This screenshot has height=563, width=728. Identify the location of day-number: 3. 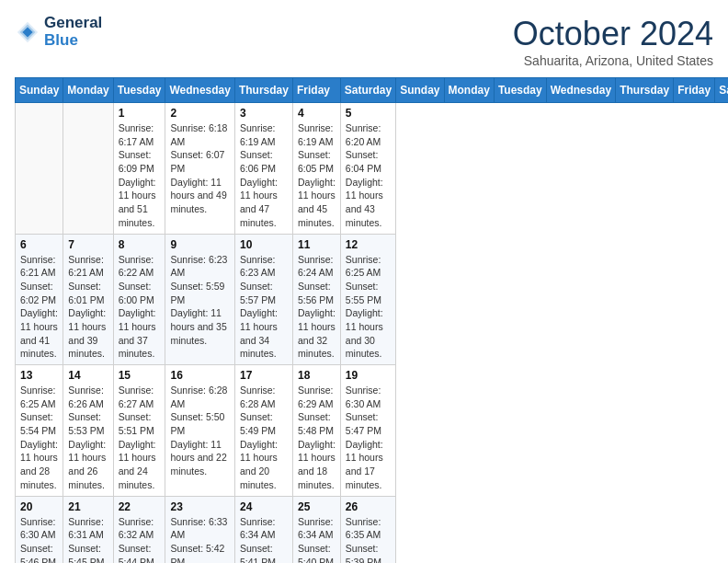
(264, 113).